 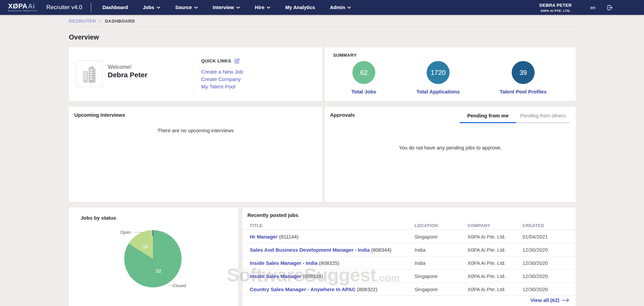 I want to click on job-id: (808344), so click(x=381, y=250).